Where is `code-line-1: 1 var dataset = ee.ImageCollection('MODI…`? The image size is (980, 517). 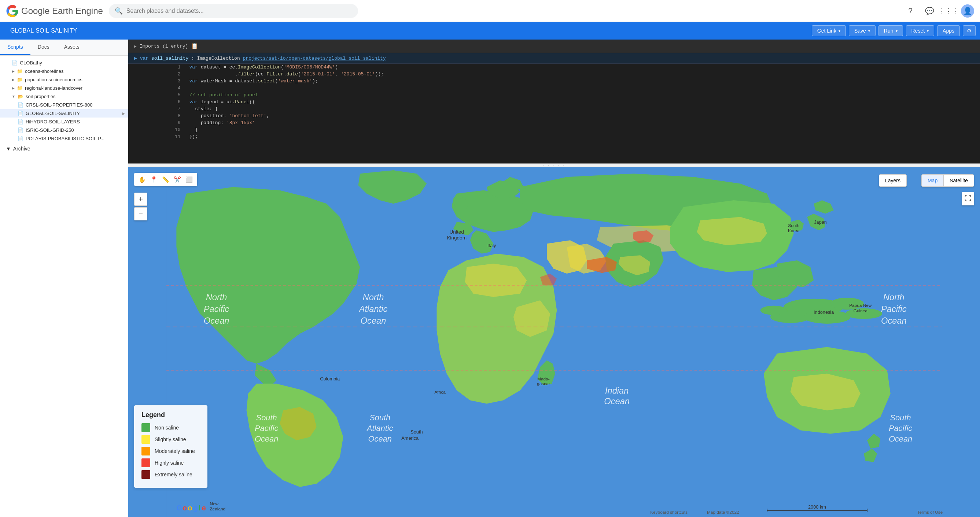
code-line-1: 1 var dataset = ee.ImageCollection('MODI… is located at coordinates (554, 67).